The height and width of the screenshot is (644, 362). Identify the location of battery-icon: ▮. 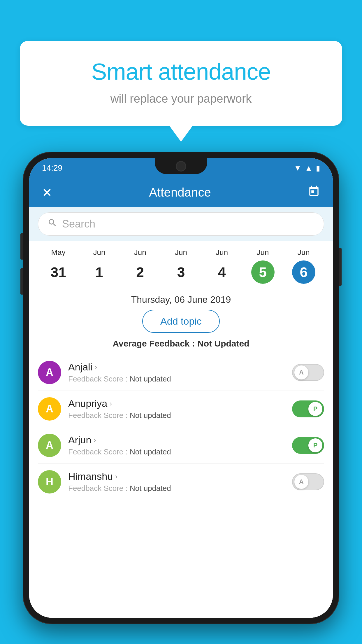
(318, 168).